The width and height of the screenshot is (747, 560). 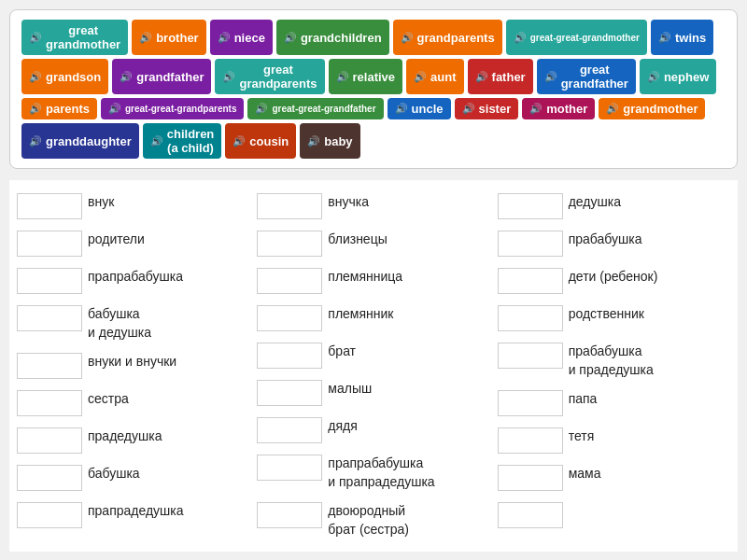 I want to click on match-row: прабабушка, so click(x=614, y=244).